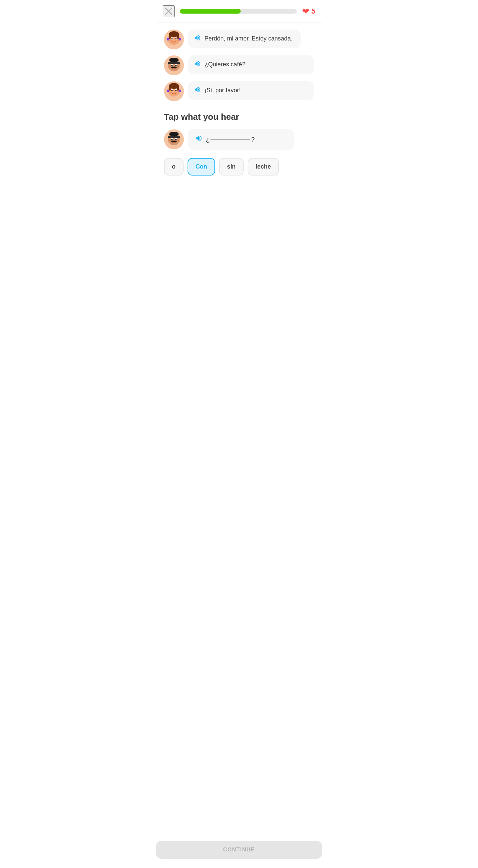 This screenshot has width=478, height=868. I want to click on listen-row: ¿?, so click(239, 140).